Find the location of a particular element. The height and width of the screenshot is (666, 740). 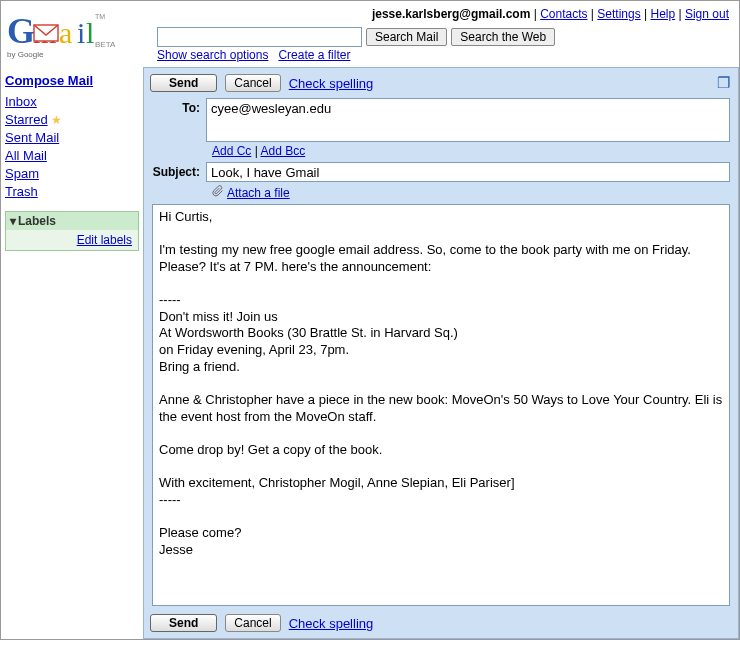

triangle-down-icon: ▾ is located at coordinates (13, 221).